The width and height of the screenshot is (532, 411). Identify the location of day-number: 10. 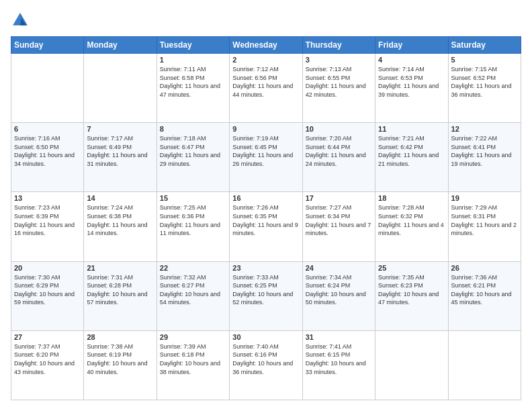
(339, 129).